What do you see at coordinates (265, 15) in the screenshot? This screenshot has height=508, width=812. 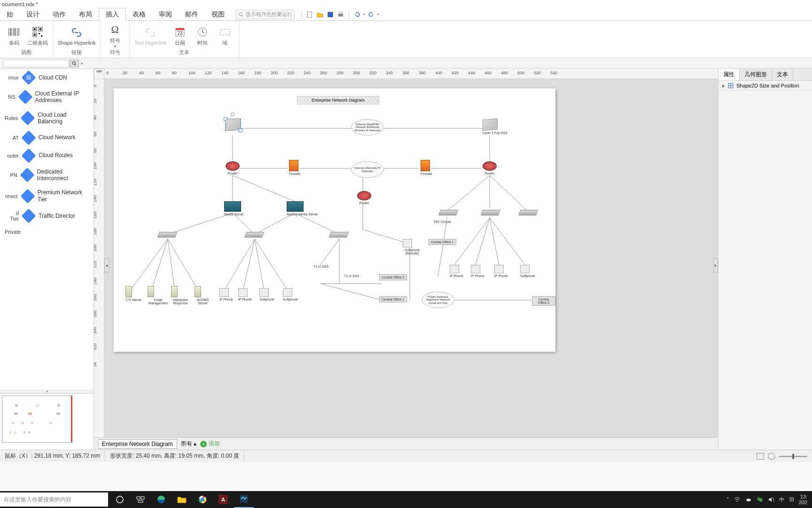 I see `tell-me-search: 提示程序您想要运行` at bounding box center [265, 15].